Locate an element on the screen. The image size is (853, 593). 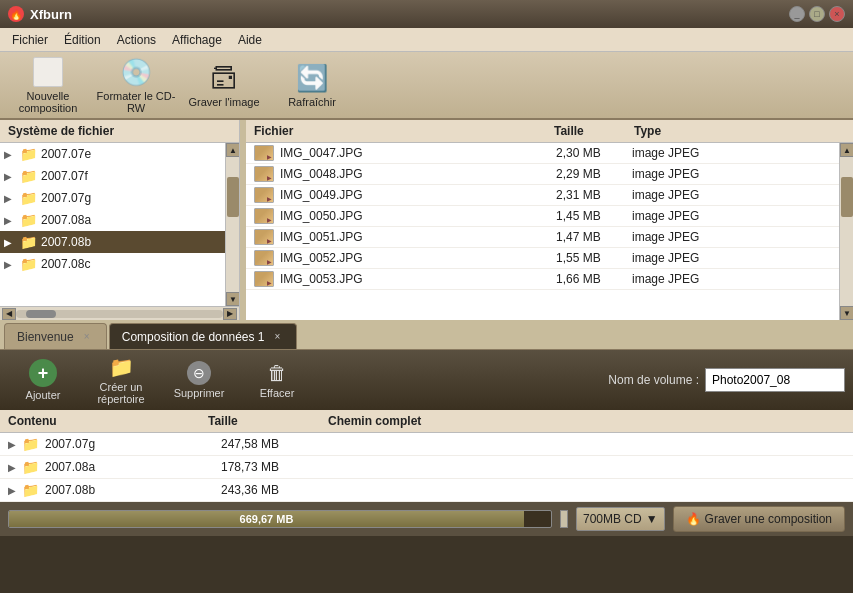
tab-bienvenue: Bienvenue × is located at coordinates (56, 336).